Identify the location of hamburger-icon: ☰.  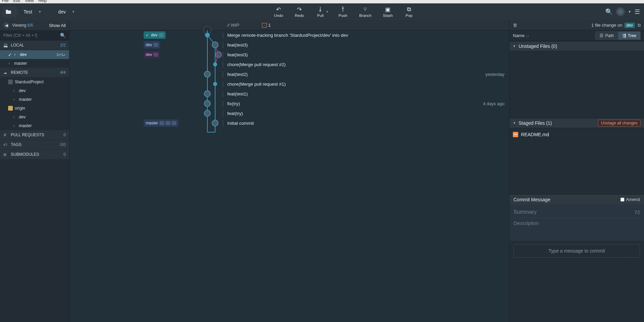
(637, 12).